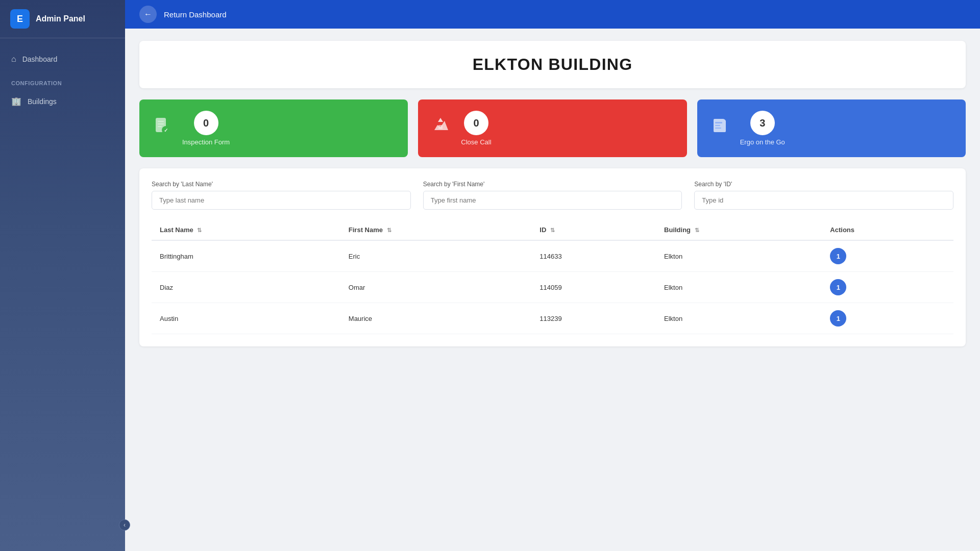 This screenshot has width=980, height=551. Describe the element at coordinates (199, 230) in the screenshot. I see `last-name-sort-icon: ⇅` at that location.